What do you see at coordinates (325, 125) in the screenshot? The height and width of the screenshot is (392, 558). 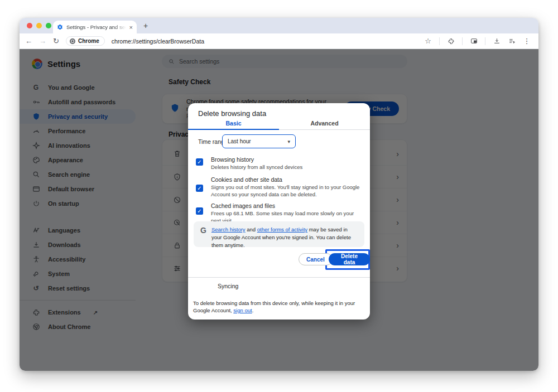 I see `tab-advanced: Advanced` at bounding box center [325, 125].